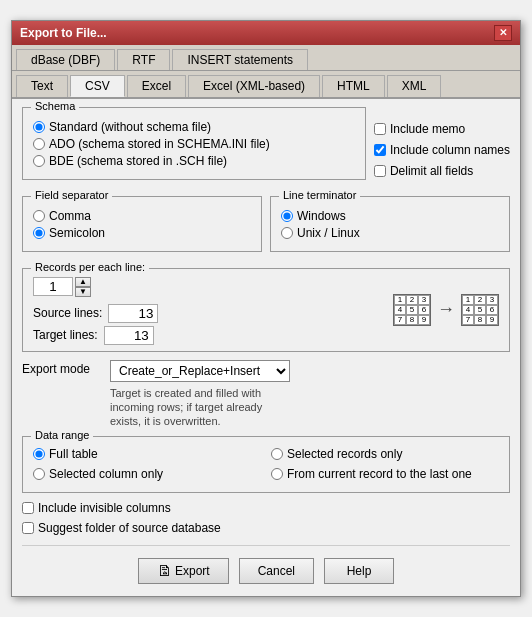 This screenshot has width=532, height=617. Describe the element at coordinates (39, 161) in the screenshot. I see `schema-bde-radio` at that location.